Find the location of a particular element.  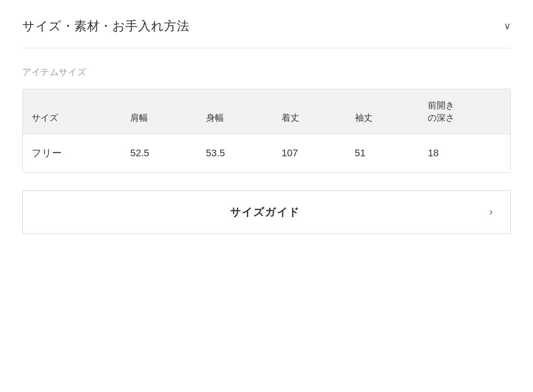

table-row: フリー 52.5 53.5 107 51 18 is located at coordinates (266, 154).